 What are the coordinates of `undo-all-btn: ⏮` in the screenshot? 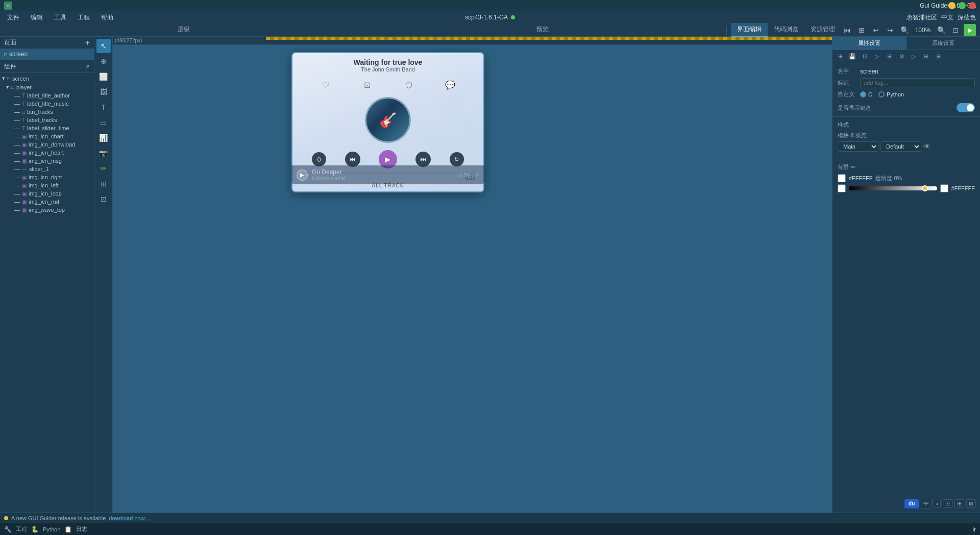 It's located at (847, 30).